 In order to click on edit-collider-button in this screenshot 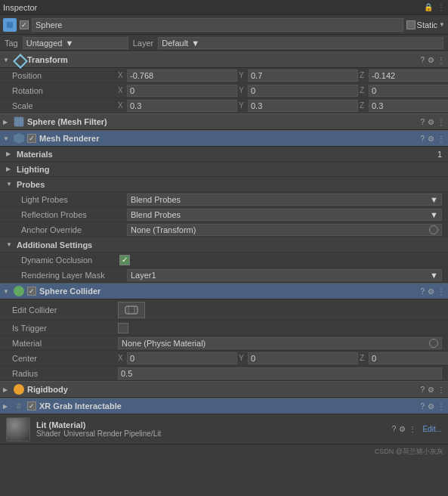, I will do `click(131, 310)`.